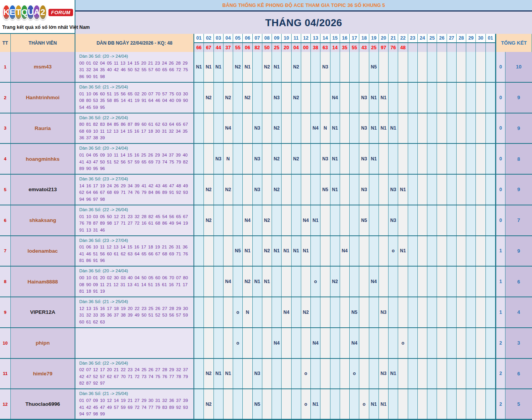 The height and width of the screenshot is (420, 532). What do you see at coordinates (5, 282) in the screenshot?
I see `row-number: 8` at bounding box center [5, 282].